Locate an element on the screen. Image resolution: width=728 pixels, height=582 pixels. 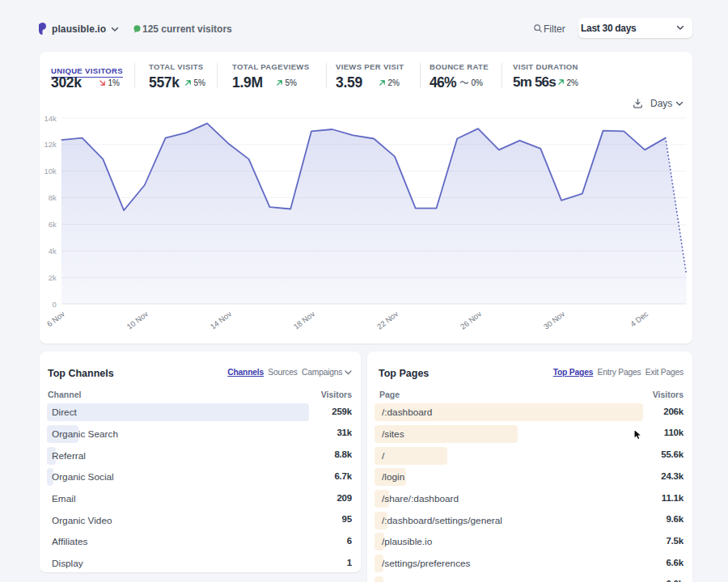
svg-text: 26 Nov is located at coordinates (471, 320).